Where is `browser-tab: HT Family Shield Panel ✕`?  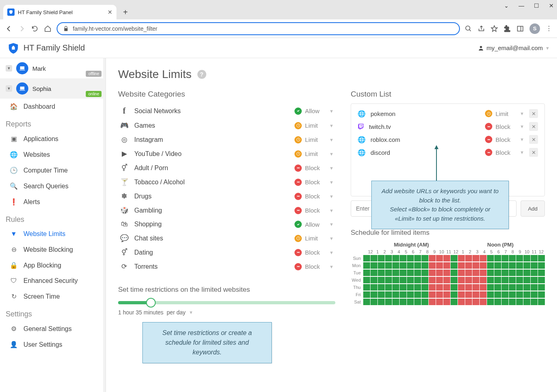 browser-tab: HT Family Shield Panel ✕ is located at coordinates (60, 12).